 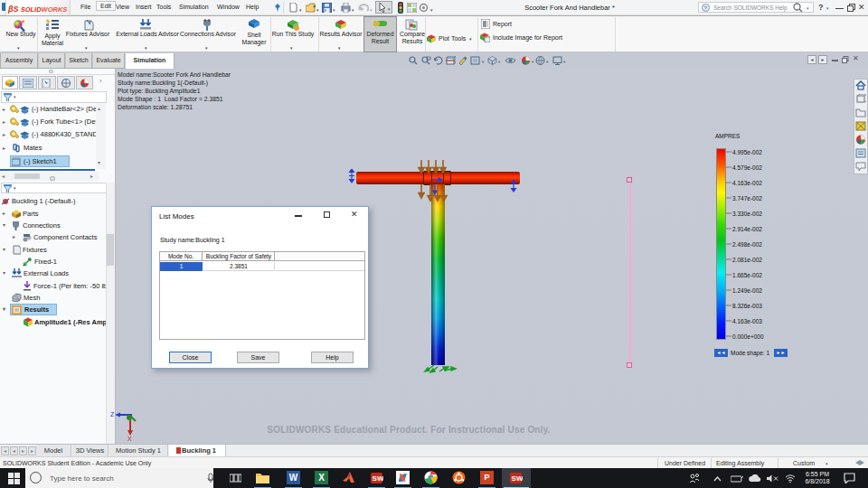 What do you see at coordinates (130, 438) in the screenshot?
I see `svg-text: X` at bounding box center [130, 438].